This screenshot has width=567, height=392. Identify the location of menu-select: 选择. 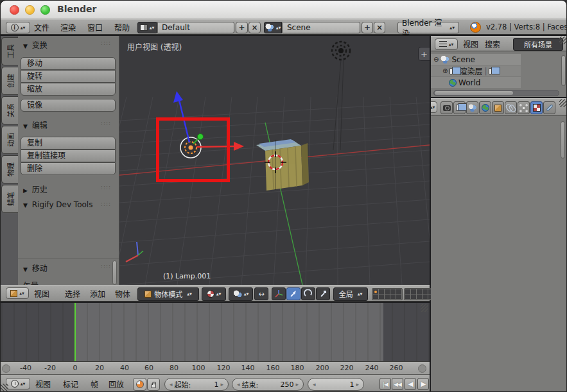
(73, 294).